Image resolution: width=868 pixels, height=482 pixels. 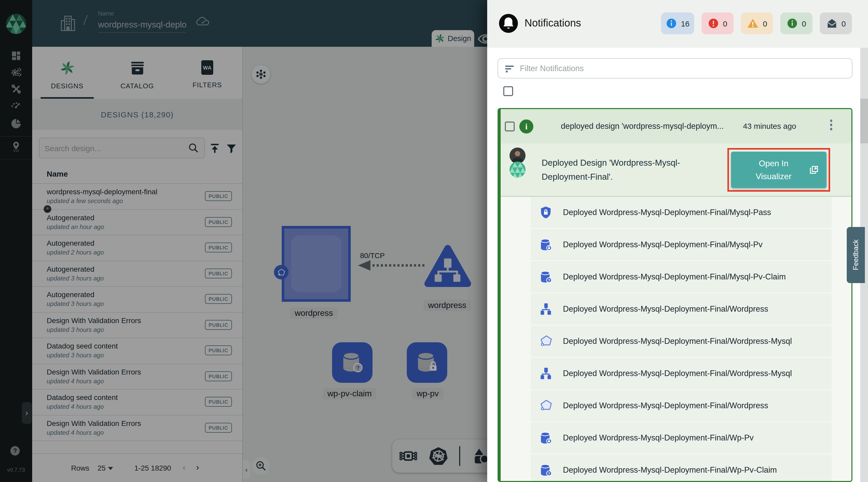 What do you see at coordinates (757, 24) in the screenshot?
I see `warning-count-pill: 0` at bounding box center [757, 24].